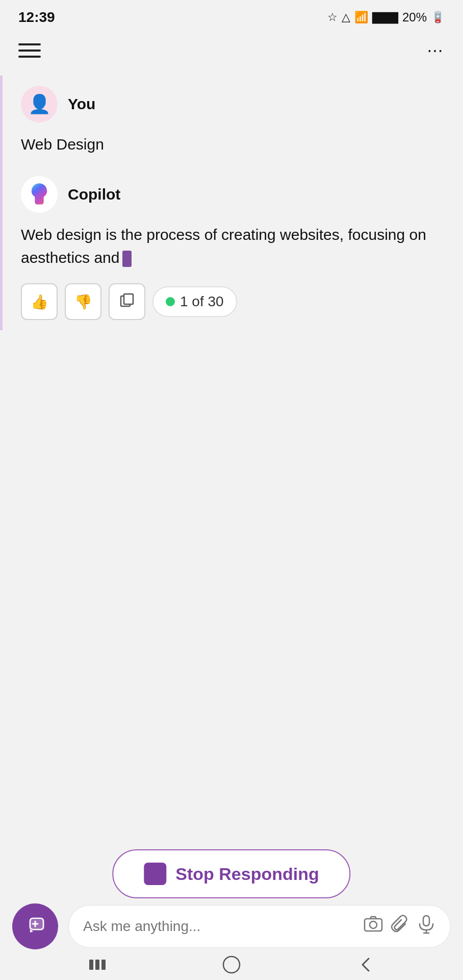  I want to click on mic-button, so click(426, 926).